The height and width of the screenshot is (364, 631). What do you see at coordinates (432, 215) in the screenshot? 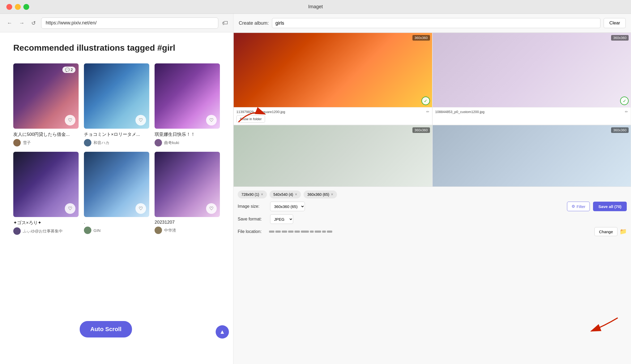
I see `panel-bottom: 728x90 (1) × 540x540 (4) × 360x360 (65) …` at bounding box center [432, 215].